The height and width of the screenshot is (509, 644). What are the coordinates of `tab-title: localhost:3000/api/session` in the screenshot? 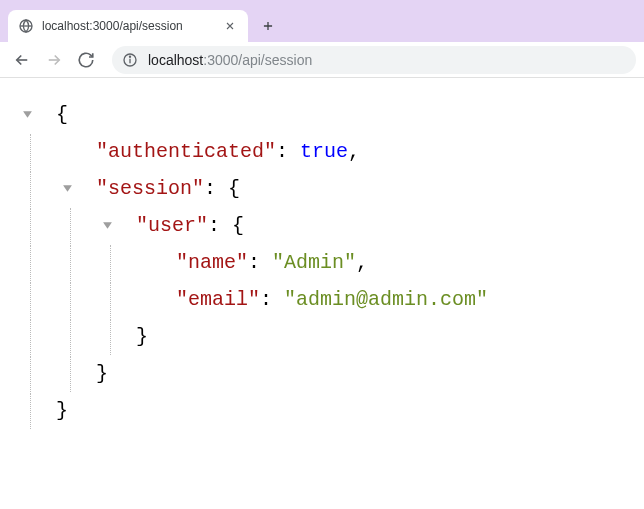 It's located at (128, 26).